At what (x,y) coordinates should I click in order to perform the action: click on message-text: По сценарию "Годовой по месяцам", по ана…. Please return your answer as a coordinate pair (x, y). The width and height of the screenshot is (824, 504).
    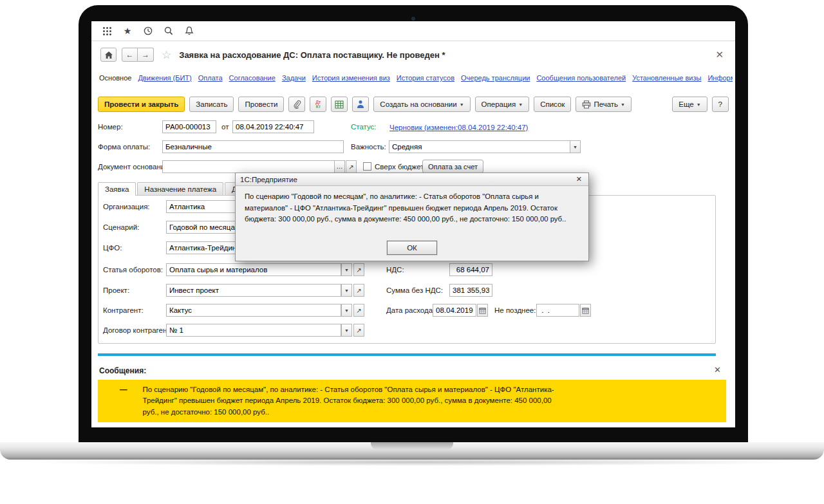
    Looking at the image, I should click on (349, 401).